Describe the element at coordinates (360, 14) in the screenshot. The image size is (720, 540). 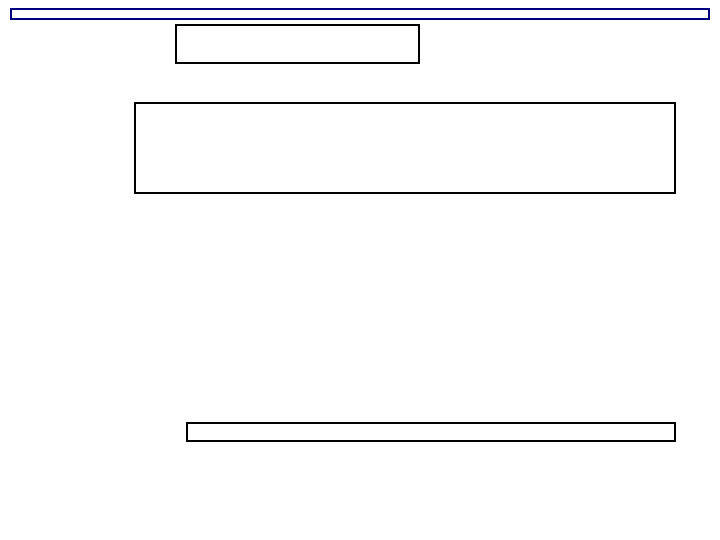
I see `slide-title-box` at that location.